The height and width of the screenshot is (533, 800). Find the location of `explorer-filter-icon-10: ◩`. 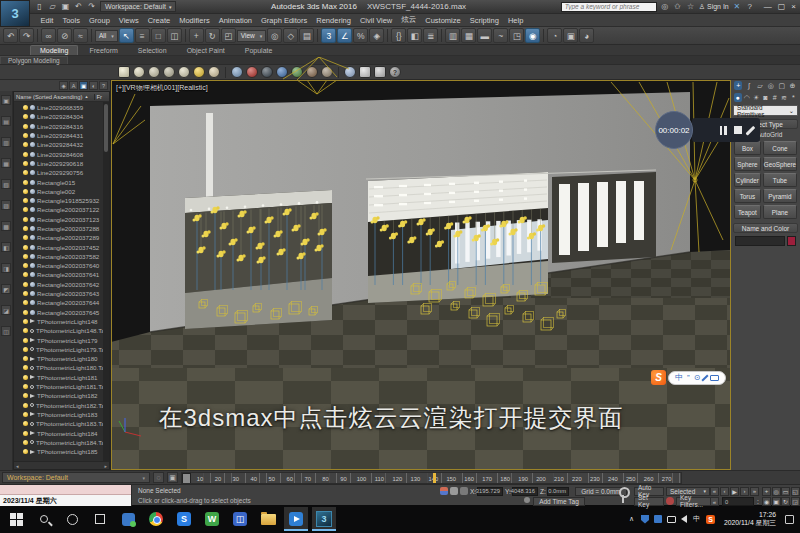

explorer-filter-icon-10: ◩ is located at coordinates (6, 289).